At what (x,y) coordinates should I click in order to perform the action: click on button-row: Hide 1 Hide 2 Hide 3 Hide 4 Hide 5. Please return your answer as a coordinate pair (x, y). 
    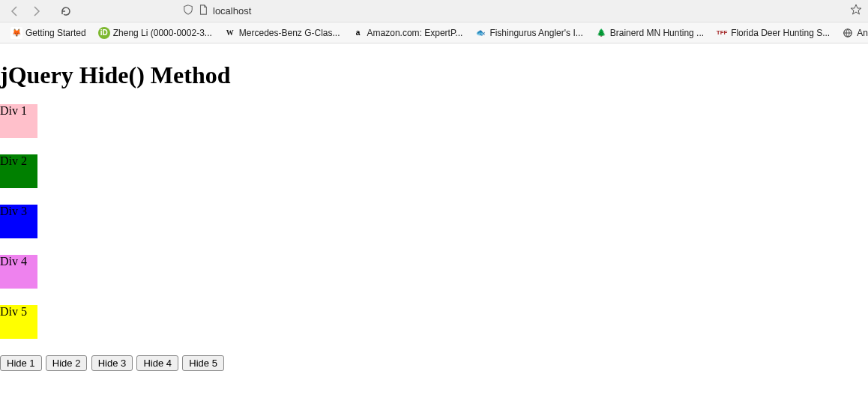
    Looking at the image, I should click on (434, 363).